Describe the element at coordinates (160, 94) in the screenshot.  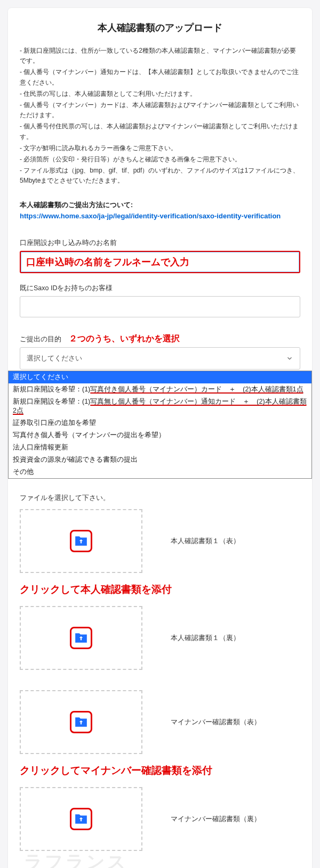
I see `instruction-item: - 住民票の写しは、本人確認書類としてご利用いただけます。` at that location.